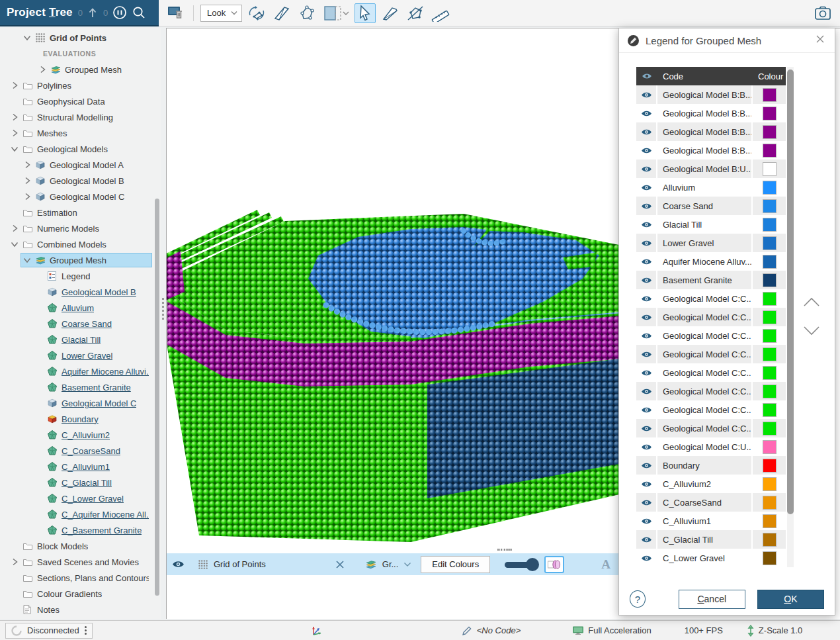 Image resolution: width=840 pixels, height=640 pixels. What do you see at coordinates (823, 13) in the screenshot?
I see `camera-screenshot-button` at bounding box center [823, 13].